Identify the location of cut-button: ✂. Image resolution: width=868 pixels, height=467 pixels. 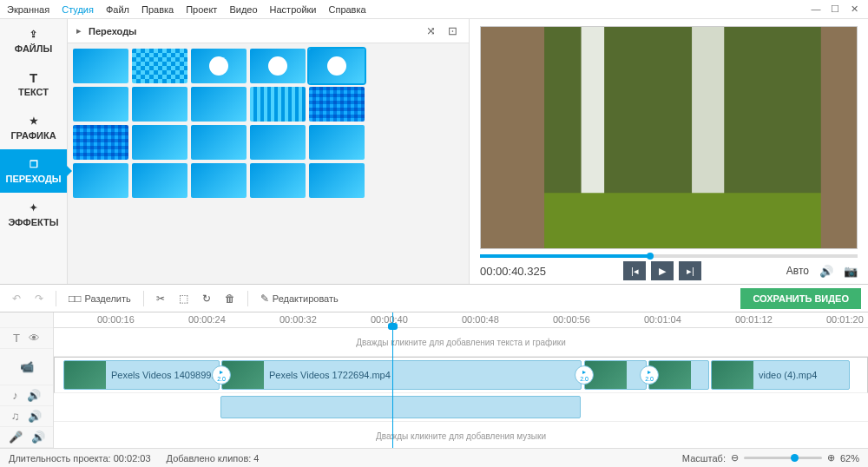
(161, 299).